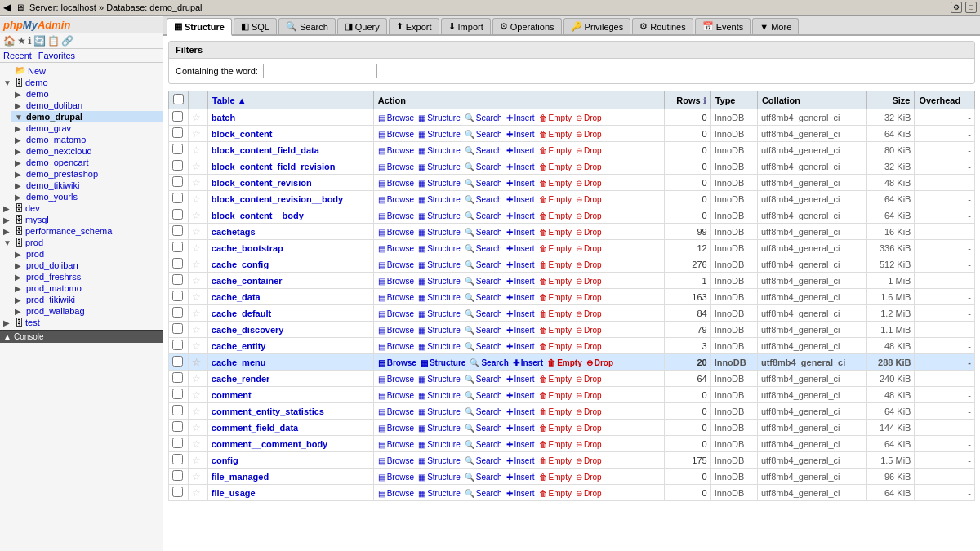  I want to click on table-name-link: comment_entity_statistics, so click(268, 411).